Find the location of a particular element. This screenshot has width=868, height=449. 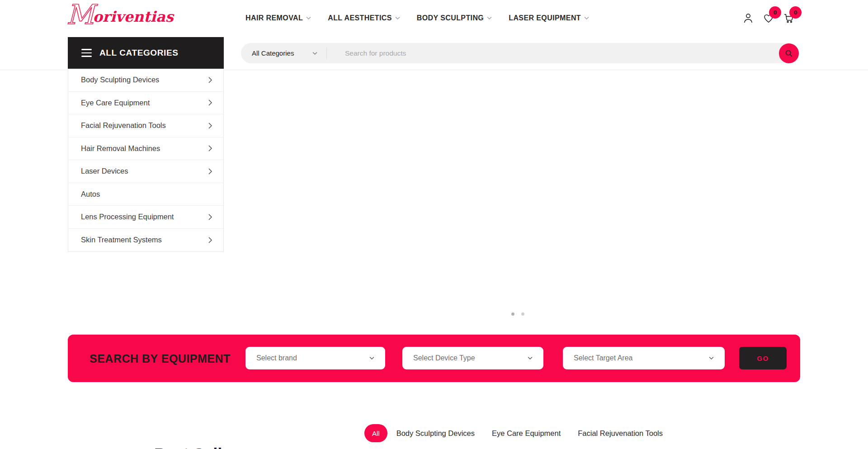

sidebar-item-label: Eye Care Equipment is located at coordinates (115, 103).